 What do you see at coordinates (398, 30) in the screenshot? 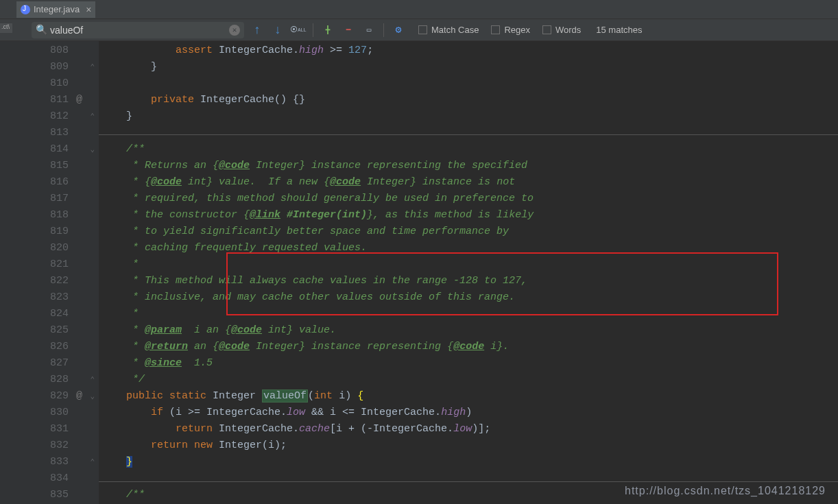
I see `gear-icon: ⚙` at bounding box center [398, 30].